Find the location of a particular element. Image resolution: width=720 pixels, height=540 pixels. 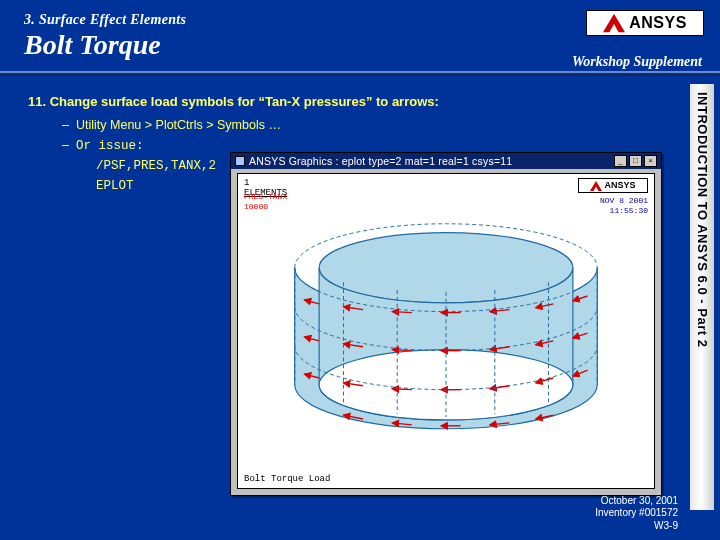

plot-load-value: 10000 is located at coordinates (266, 207).